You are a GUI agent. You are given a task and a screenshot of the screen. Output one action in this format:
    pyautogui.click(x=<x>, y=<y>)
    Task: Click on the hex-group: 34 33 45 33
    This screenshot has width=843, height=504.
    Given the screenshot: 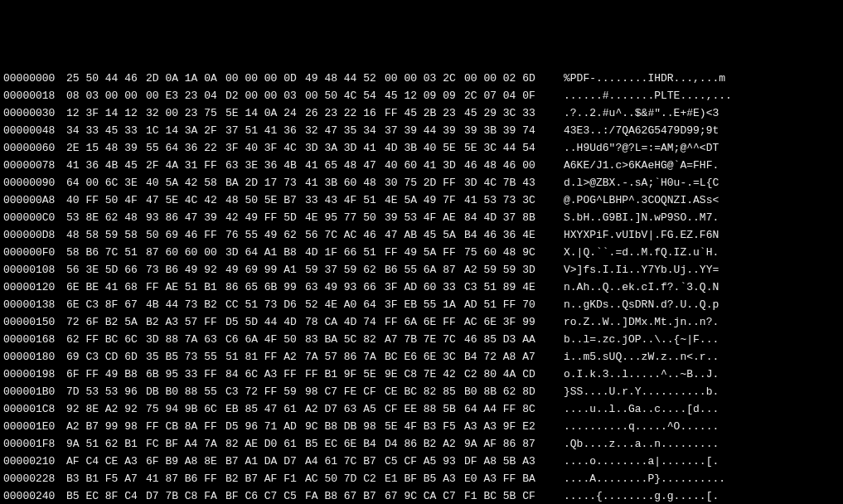 What is the action you would take?
    pyautogui.click(x=106, y=131)
    